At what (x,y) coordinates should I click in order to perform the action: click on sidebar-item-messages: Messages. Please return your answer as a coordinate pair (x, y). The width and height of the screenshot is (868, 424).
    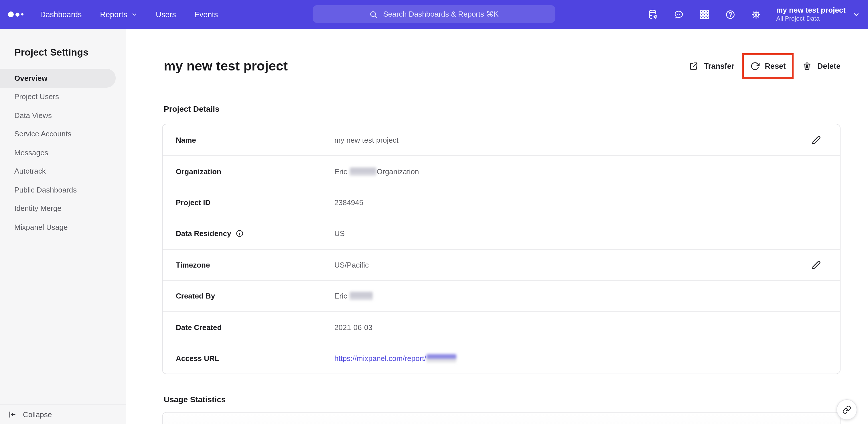
    Looking at the image, I should click on (63, 152).